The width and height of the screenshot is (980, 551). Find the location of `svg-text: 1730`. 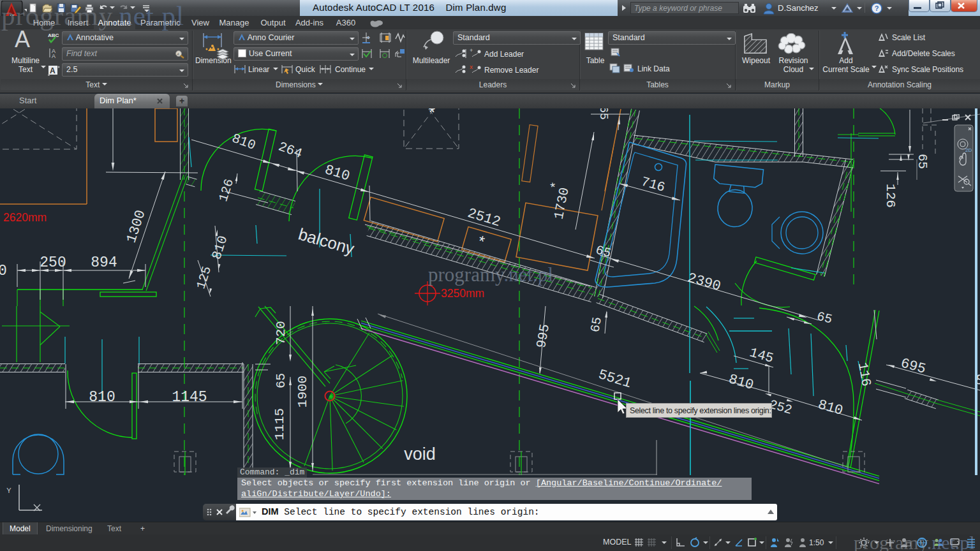

svg-text: 1730 is located at coordinates (562, 203).